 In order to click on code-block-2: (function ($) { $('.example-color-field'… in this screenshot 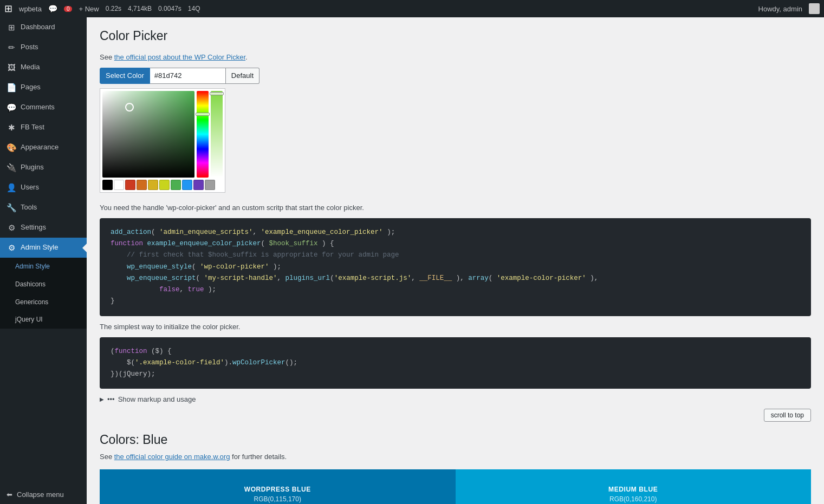, I will do `click(455, 363)`.